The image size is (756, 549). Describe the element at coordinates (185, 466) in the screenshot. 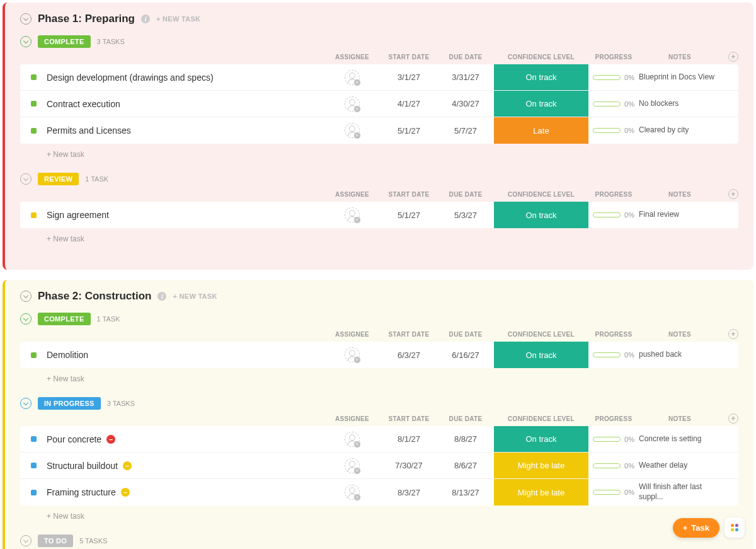

I see `task-name: Structural buildout–` at that location.